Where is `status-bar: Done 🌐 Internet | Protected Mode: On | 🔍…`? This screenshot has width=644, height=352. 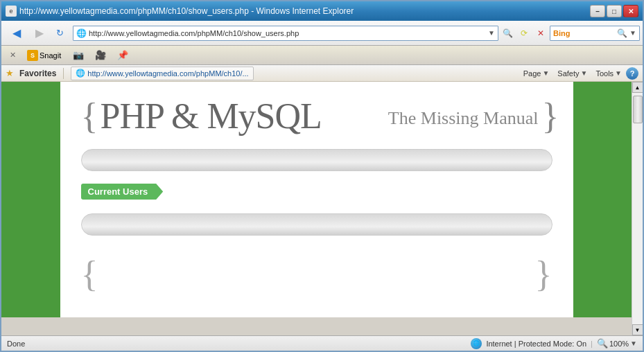
status-bar: Done 🌐 Internet | Protected Mode: On | 🔍… is located at coordinates (322, 343).